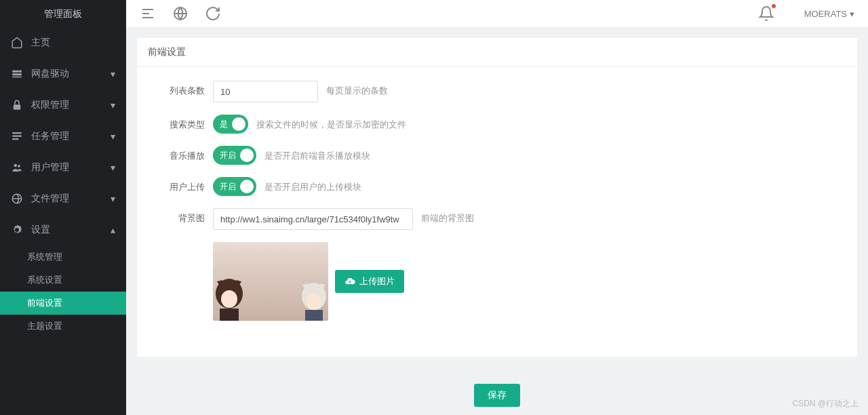  What do you see at coordinates (63, 136) in the screenshot?
I see `sidebar-item-task: 任务管理 ▾` at bounding box center [63, 136].